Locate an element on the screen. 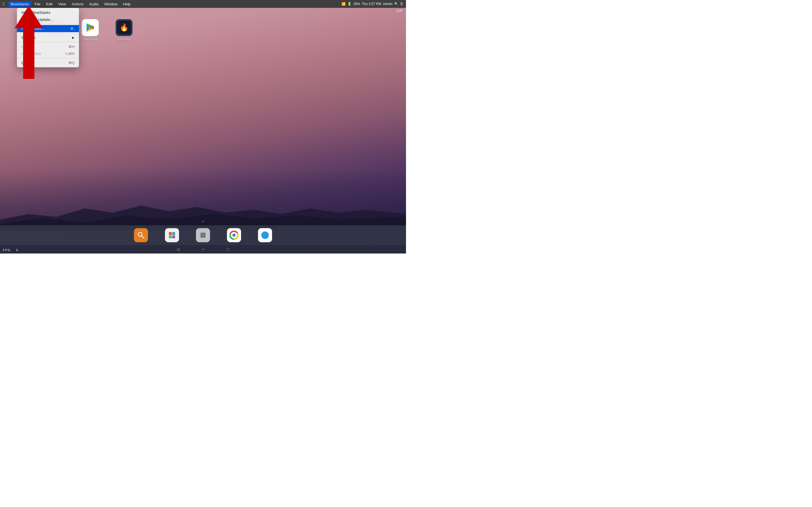 The width and height of the screenshot is (812, 507). app-icon-play-store: Play Store is located at coordinates (90, 30).